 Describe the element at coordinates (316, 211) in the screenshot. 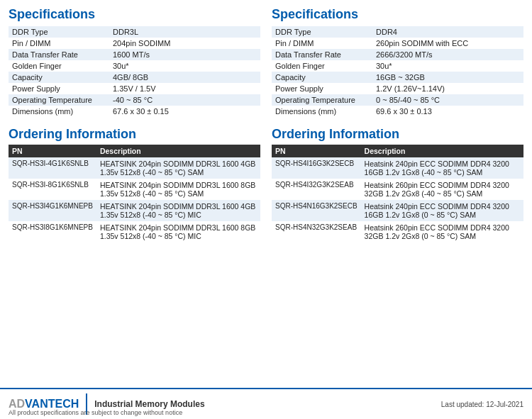

I see `order-pn: SQR-HS4N16G3K2SECB` at that location.